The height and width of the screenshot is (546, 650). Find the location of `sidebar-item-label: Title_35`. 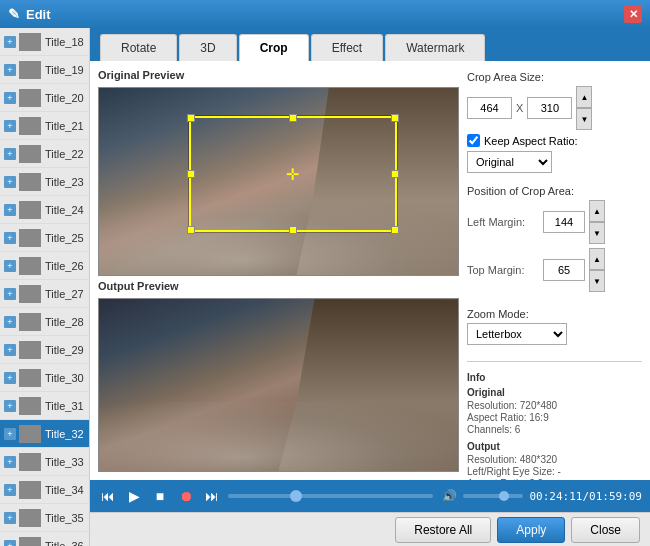

sidebar-item-label: Title_35 is located at coordinates (64, 518).